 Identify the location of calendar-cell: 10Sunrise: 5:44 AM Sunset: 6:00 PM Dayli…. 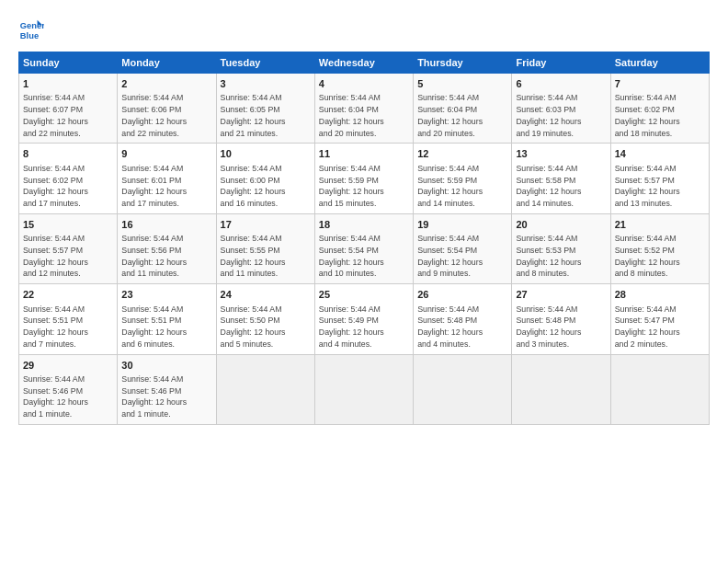
(265, 178).